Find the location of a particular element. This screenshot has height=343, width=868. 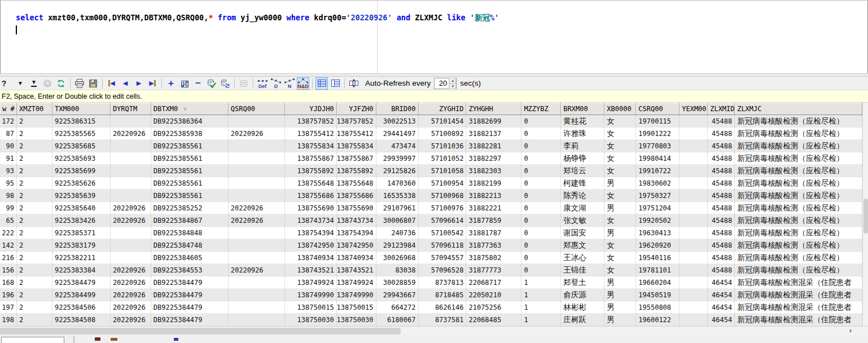

cell-BRID00: 664272 is located at coordinates (397, 307).